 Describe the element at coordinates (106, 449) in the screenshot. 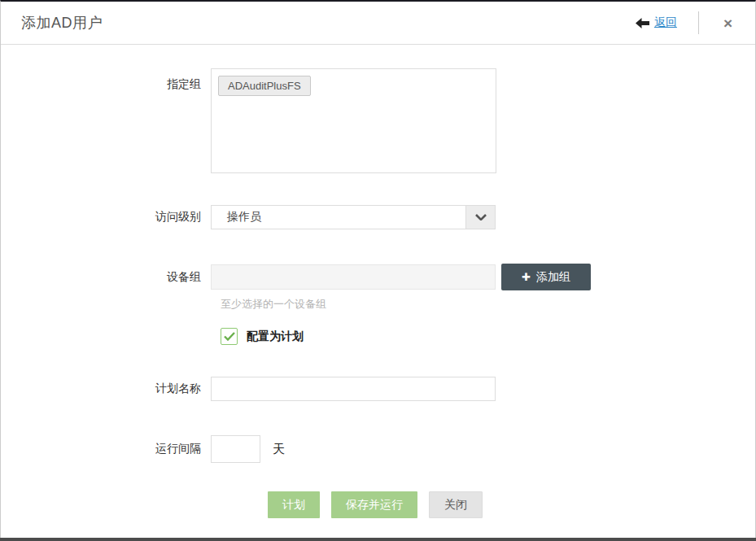

I see `run-interval-label: 运行间隔` at that location.